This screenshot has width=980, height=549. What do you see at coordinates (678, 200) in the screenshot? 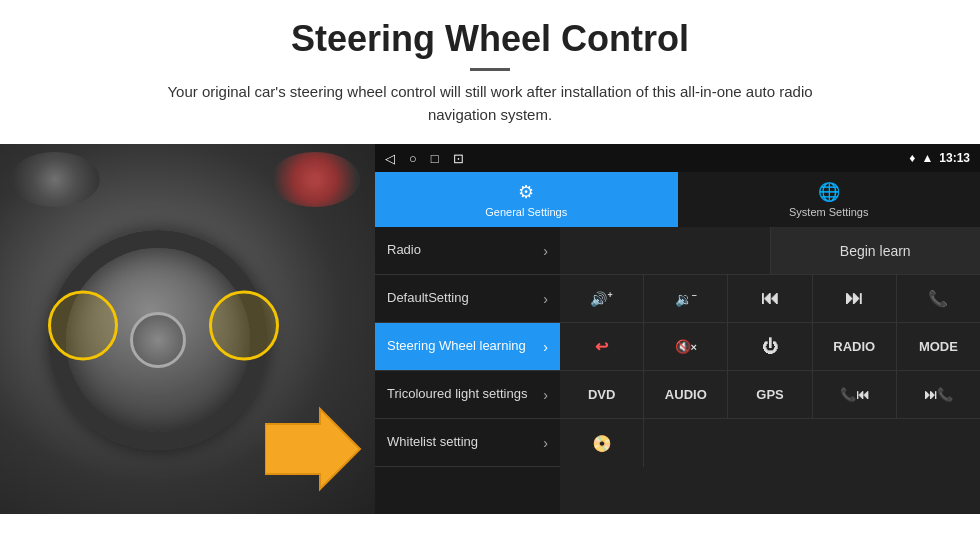
I see `tab-bar: ⚙ General Settings 🌐 System Settings` at bounding box center [678, 200].